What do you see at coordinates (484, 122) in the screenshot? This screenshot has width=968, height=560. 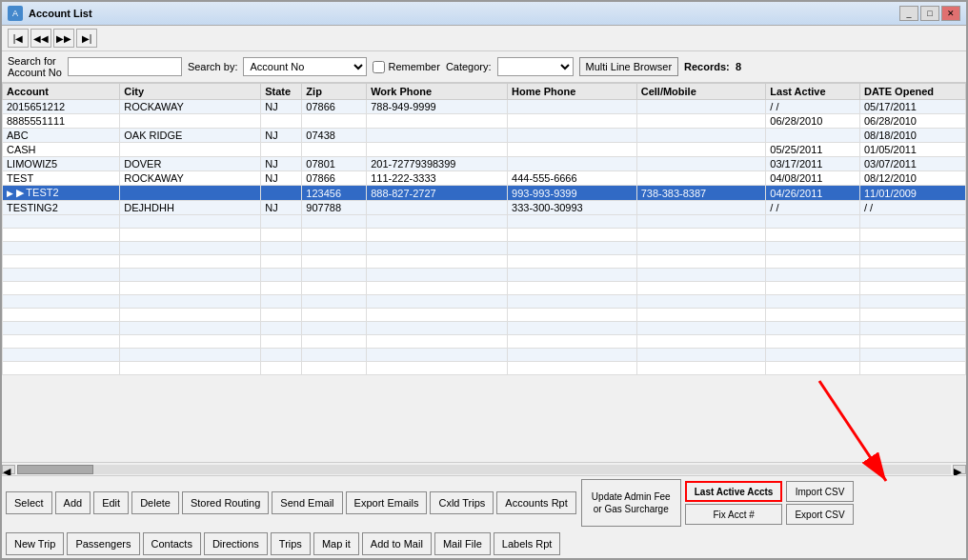 I see `table-row: 888555111106/28/201006/28/2010` at bounding box center [484, 122].